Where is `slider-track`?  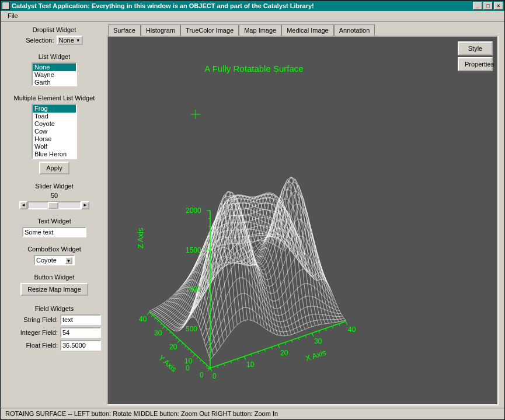 slider-track is located at coordinates (54, 205).